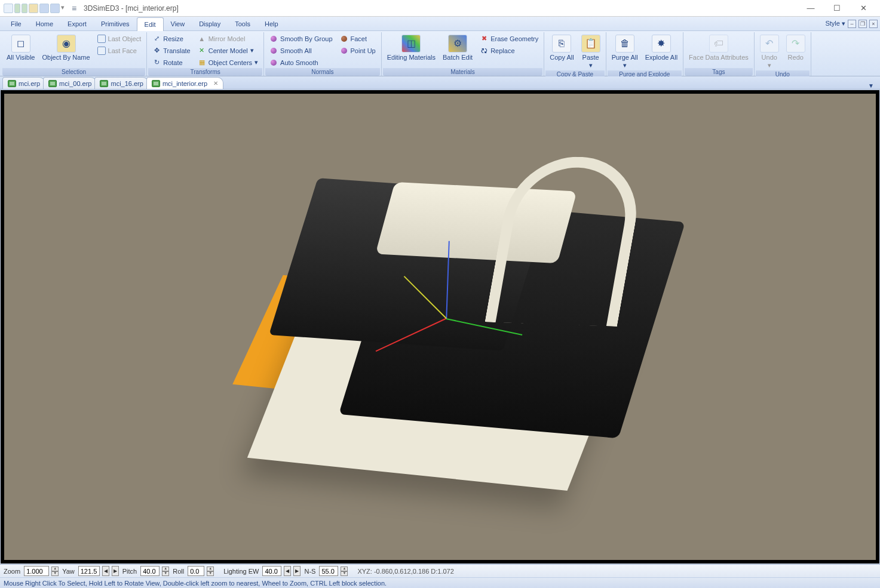 This screenshot has height=588, width=880. Describe the element at coordinates (440, 54) in the screenshot. I see `ribbon: ◻ All Visible ◉ Object By Name Last Obje…` at that location.